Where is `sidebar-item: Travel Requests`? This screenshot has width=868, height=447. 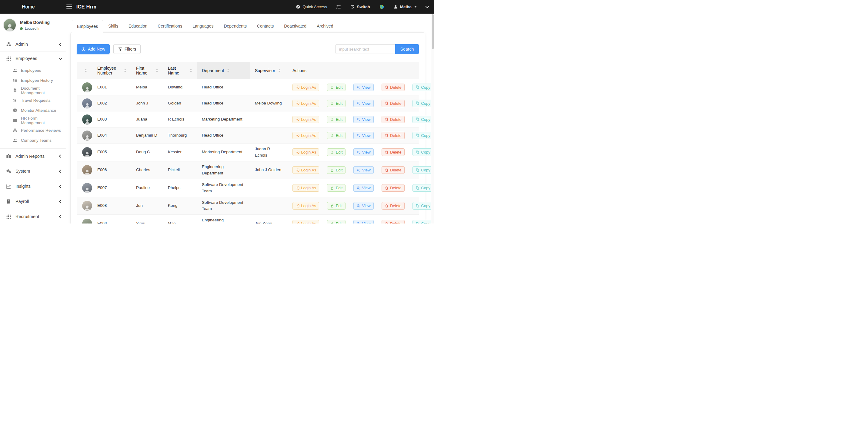 sidebar-item: Travel Requests is located at coordinates (33, 100).